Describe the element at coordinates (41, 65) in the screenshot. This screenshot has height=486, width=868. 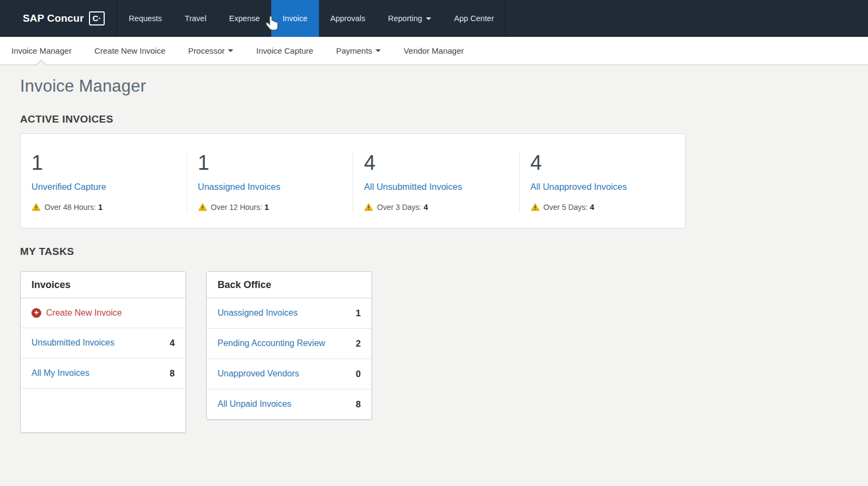
I see `active-tab-notch` at that location.